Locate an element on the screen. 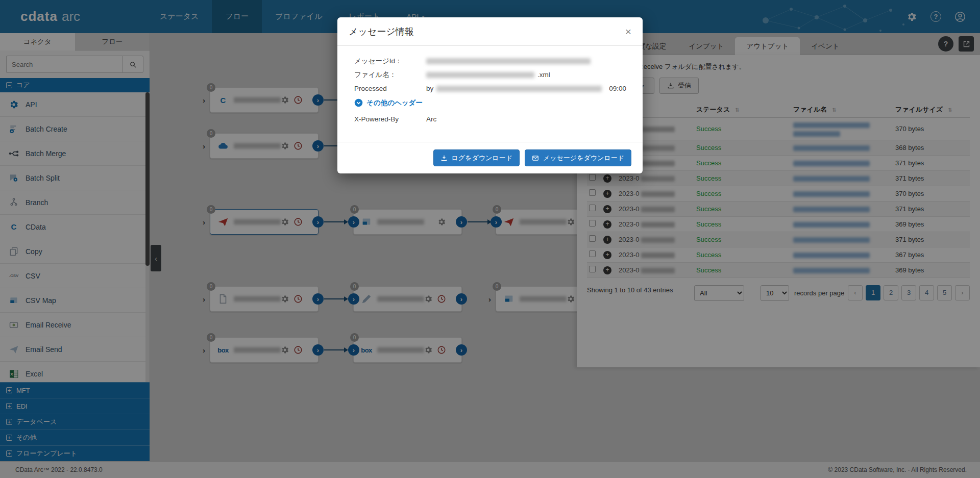 Image resolution: width=980 pixels, height=478 pixels. x-powered-by-value: Arc is located at coordinates (529, 119).